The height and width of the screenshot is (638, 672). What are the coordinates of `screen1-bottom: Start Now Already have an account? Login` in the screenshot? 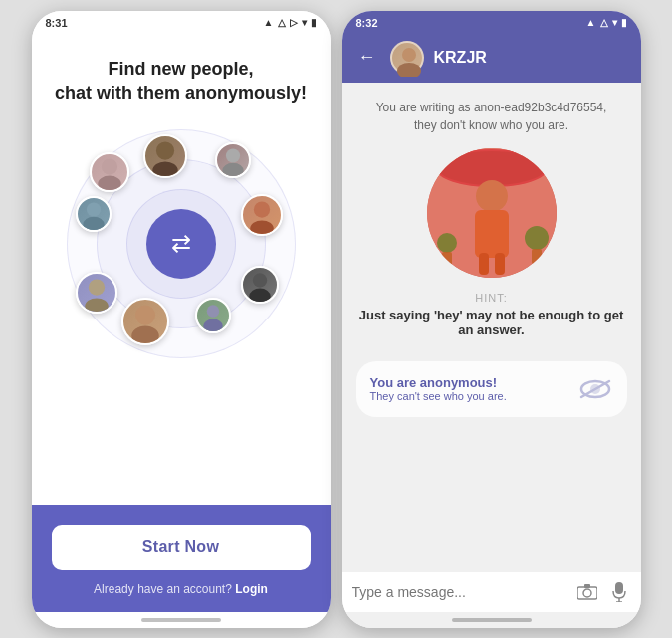 It's located at (181, 558).